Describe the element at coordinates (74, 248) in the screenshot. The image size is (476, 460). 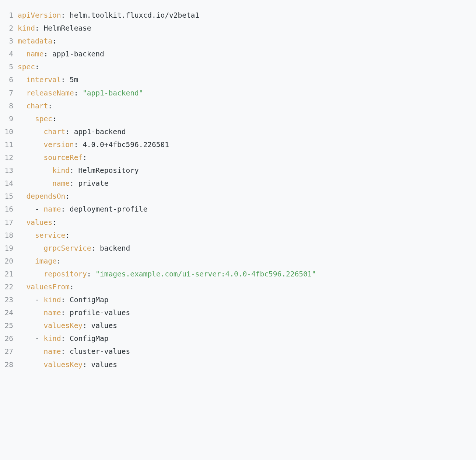
I see `line-content: grpcService: backend` at that location.